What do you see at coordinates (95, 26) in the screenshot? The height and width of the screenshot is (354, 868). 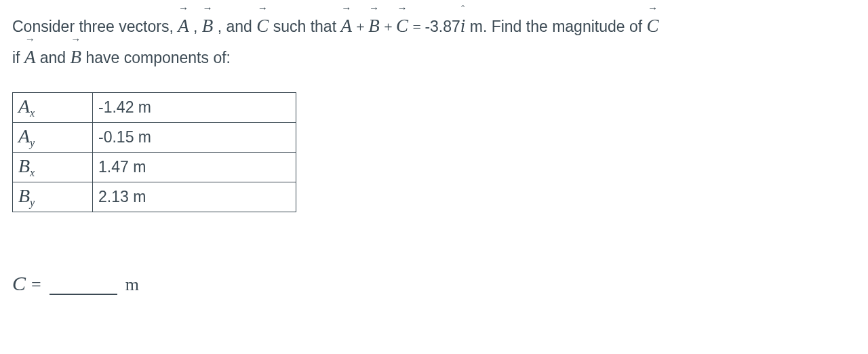 I see `text-intro1: Consider three vectors,` at bounding box center [95, 26].